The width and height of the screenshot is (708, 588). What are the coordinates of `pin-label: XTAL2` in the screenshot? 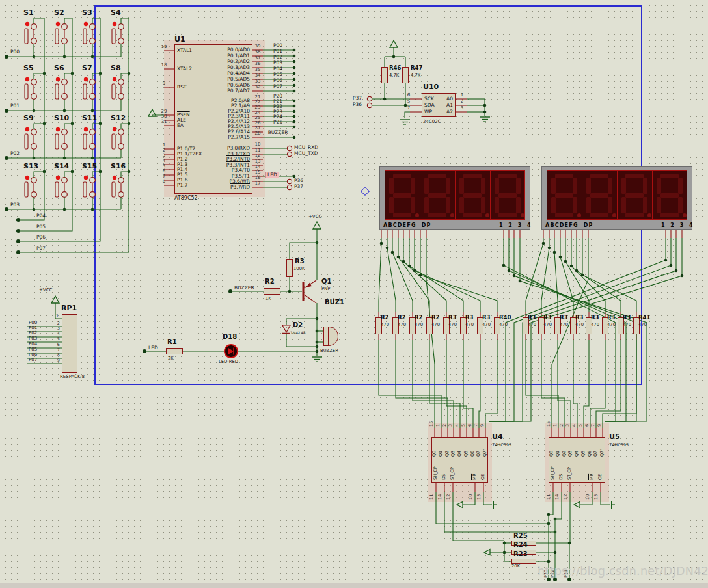 It's located at (185, 69).